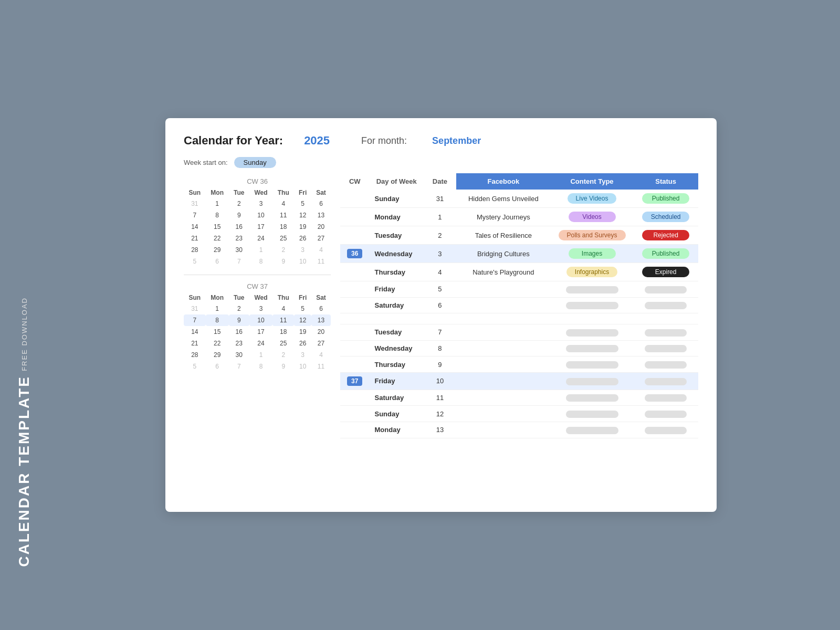  I want to click on calendar-year: 2025, so click(317, 141).